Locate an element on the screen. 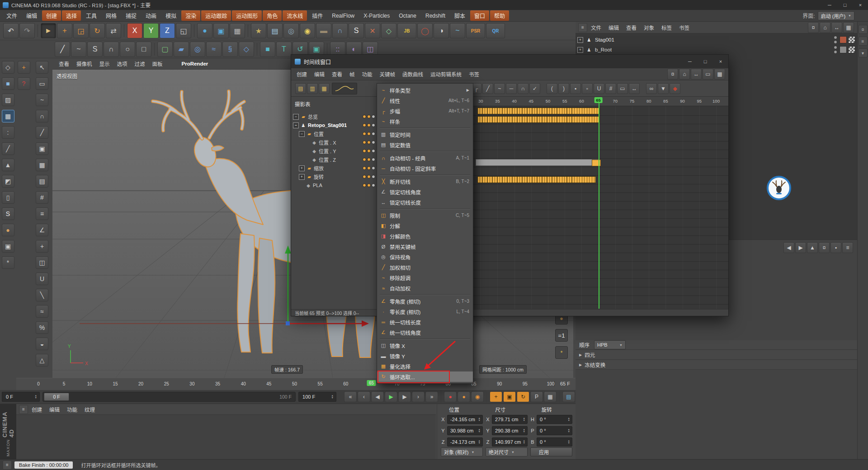 Image resolution: width=868 pixels, height=470 pixels. menu-item-lock-tangent-length: ↔锁定切线长度 is located at coordinates (425, 202).